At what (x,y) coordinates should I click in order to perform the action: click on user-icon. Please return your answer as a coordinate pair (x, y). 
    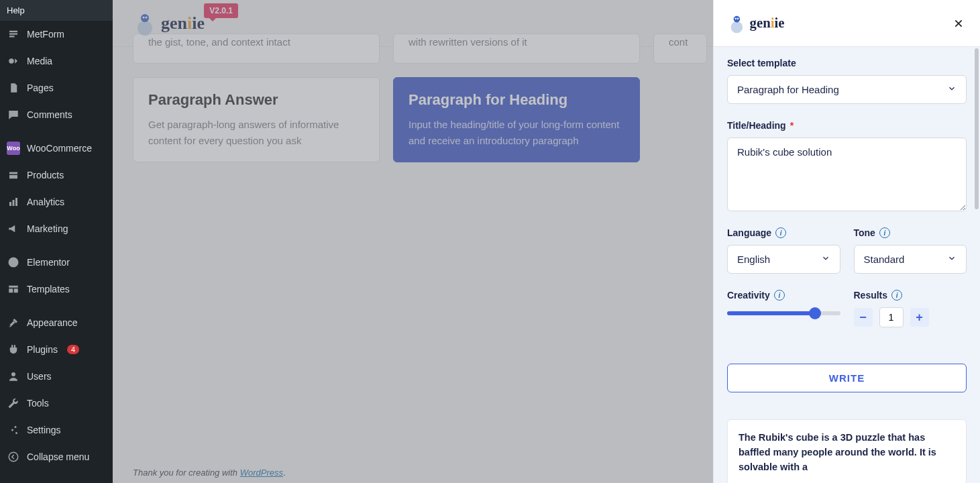
    Looking at the image, I should click on (13, 376).